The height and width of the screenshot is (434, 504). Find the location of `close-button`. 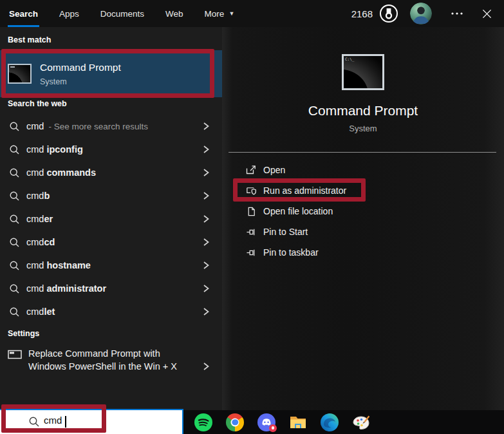

close-button is located at coordinates (487, 14).